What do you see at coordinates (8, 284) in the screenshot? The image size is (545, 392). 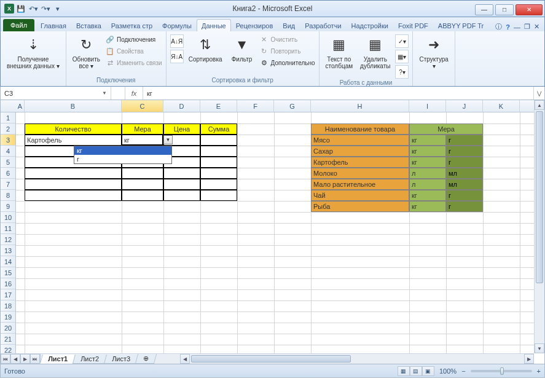 I see `row-header: 16` at bounding box center [8, 284].